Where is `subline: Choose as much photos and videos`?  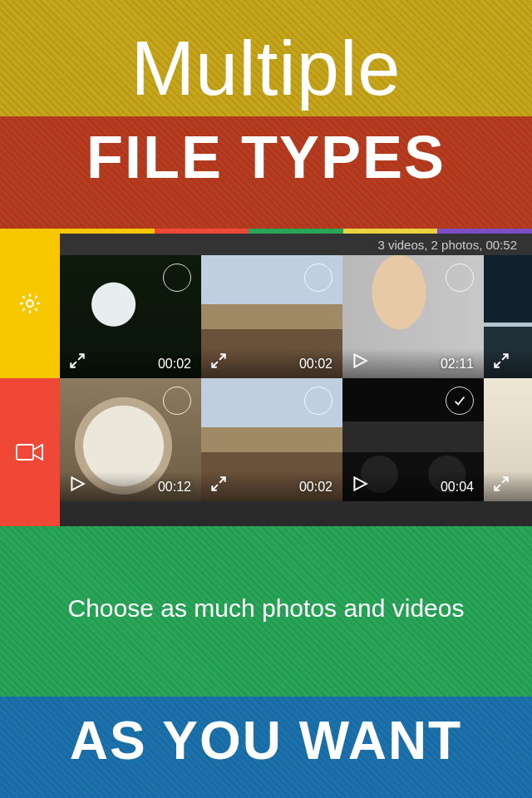
subline: Choose as much photos and videos is located at coordinates (266, 608).